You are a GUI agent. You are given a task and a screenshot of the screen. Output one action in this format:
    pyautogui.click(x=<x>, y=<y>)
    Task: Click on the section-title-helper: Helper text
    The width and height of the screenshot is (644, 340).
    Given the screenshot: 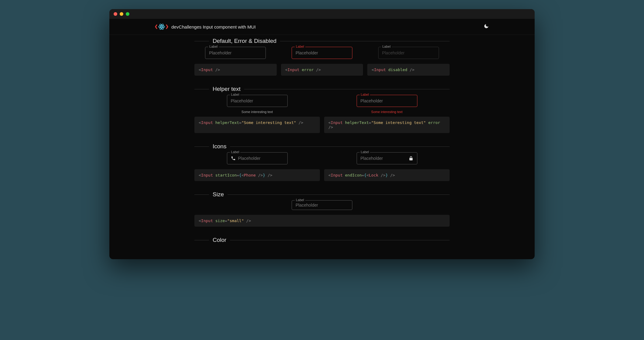 What is the action you would take?
    pyautogui.click(x=227, y=89)
    